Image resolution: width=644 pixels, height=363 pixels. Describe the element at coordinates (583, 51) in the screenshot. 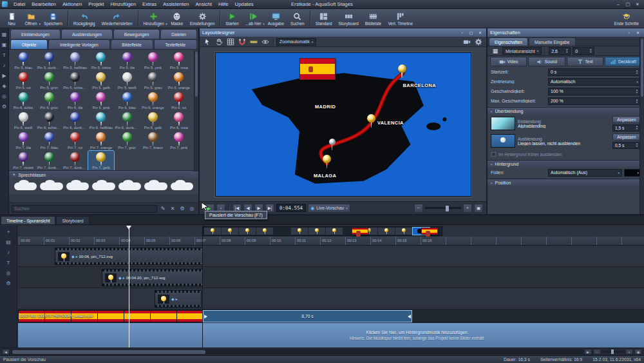

I see `starttime-quick-field: 0 ▲▼` at that location.